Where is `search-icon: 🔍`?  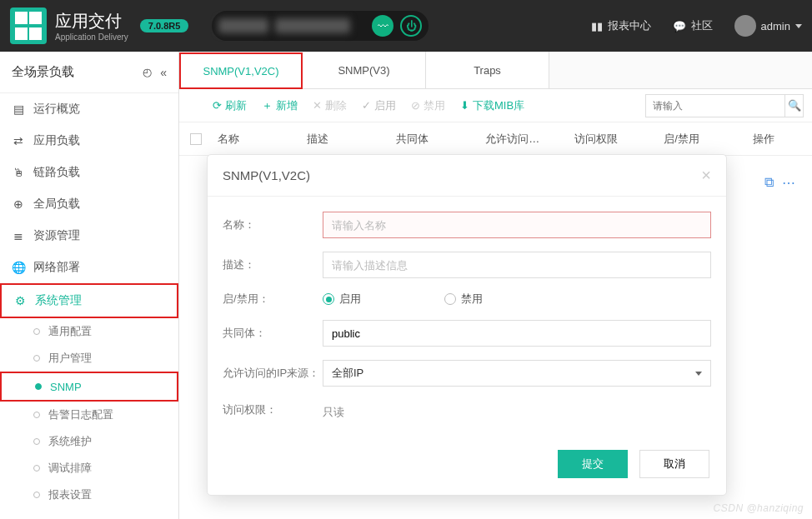
search-icon: 🔍 is located at coordinates (794, 106).